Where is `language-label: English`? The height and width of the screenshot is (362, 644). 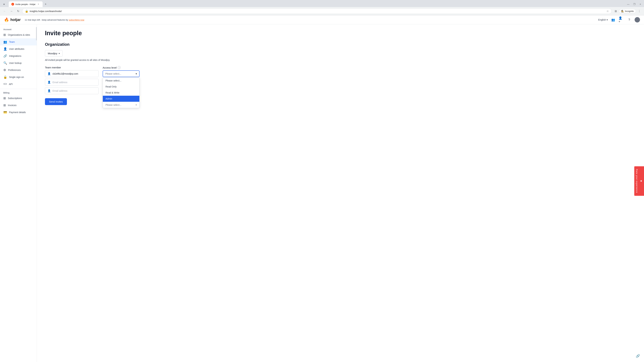 language-label: English is located at coordinates (602, 20).